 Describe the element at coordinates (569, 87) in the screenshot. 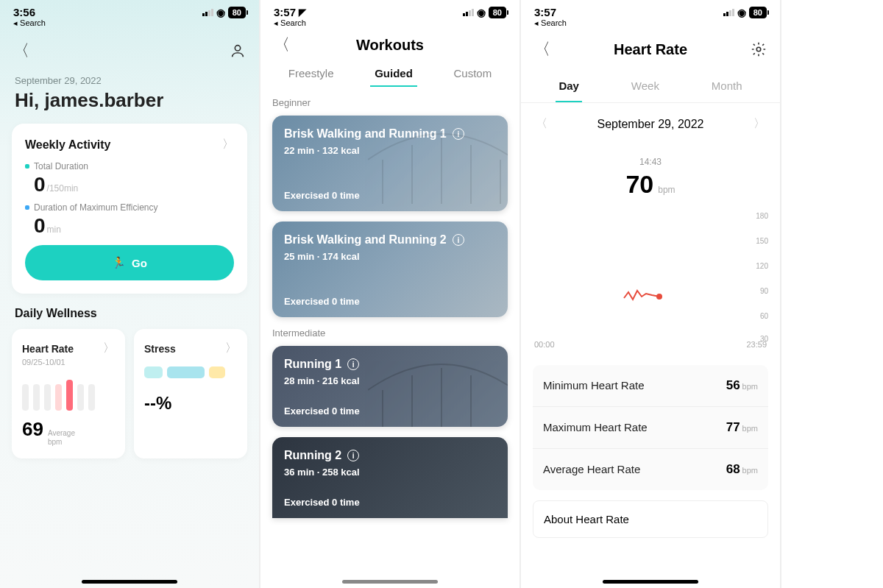

I see `tab-day: Day` at that location.